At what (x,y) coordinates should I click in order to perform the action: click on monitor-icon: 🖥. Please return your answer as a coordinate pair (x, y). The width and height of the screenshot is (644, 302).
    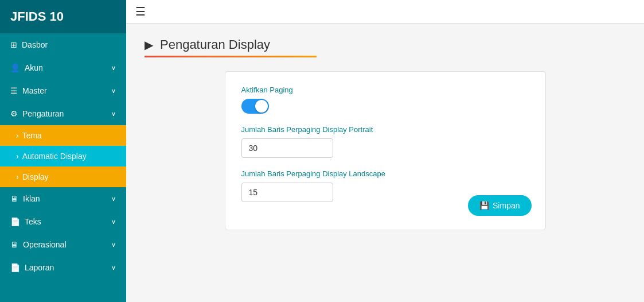
    Looking at the image, I should click on (14, 199).